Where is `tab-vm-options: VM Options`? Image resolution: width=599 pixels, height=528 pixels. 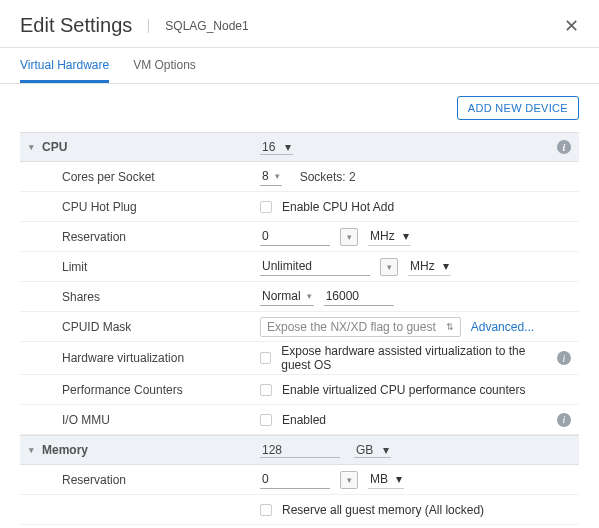
tab-vm-options: VM Options is located at coordinates (164, 66).